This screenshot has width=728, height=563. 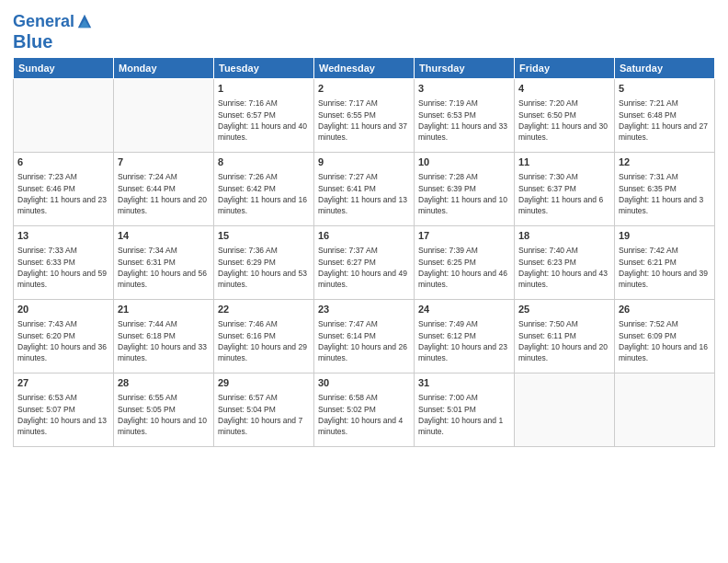 I want to click on day-number: 25, so click(x=564, y=309).